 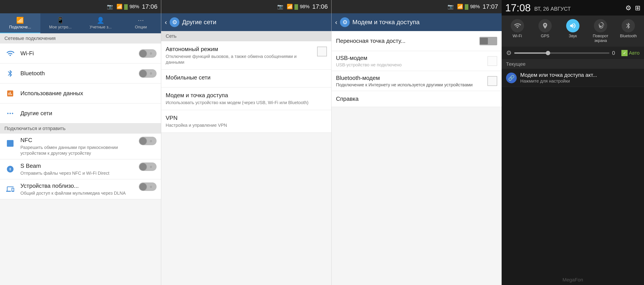 What do you see at coordinates (246, 99) in the screenshot?
I see `menu-item-tethering: Модем и точка доступа Использовать устро…` at bounding box center [246, 99].